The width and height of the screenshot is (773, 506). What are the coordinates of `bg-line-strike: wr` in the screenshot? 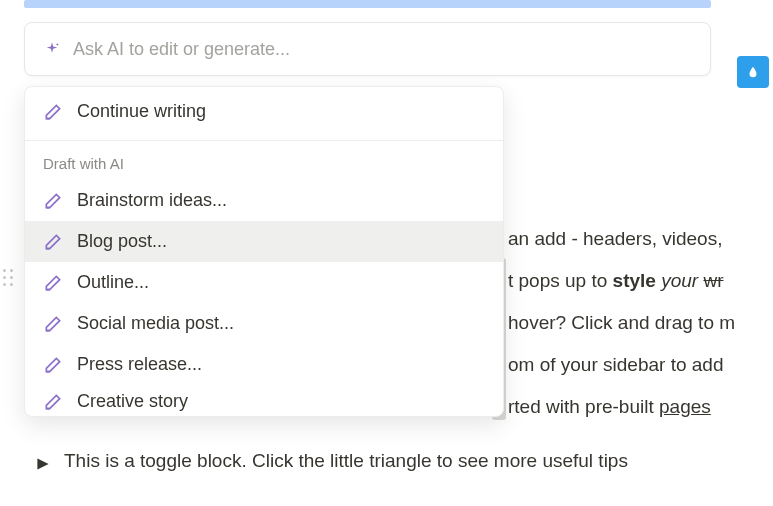 It's located at (713, 280).